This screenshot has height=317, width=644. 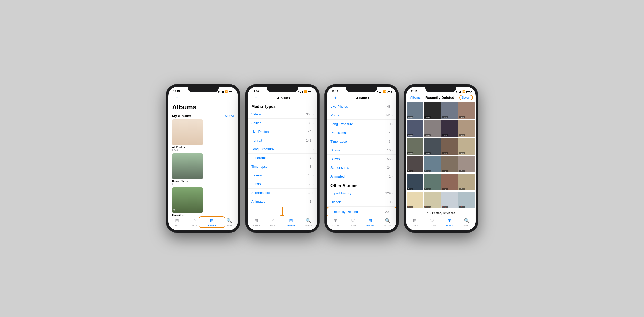 I want to click on photo-cell-24: 5 days, so click(x=467, y=200).